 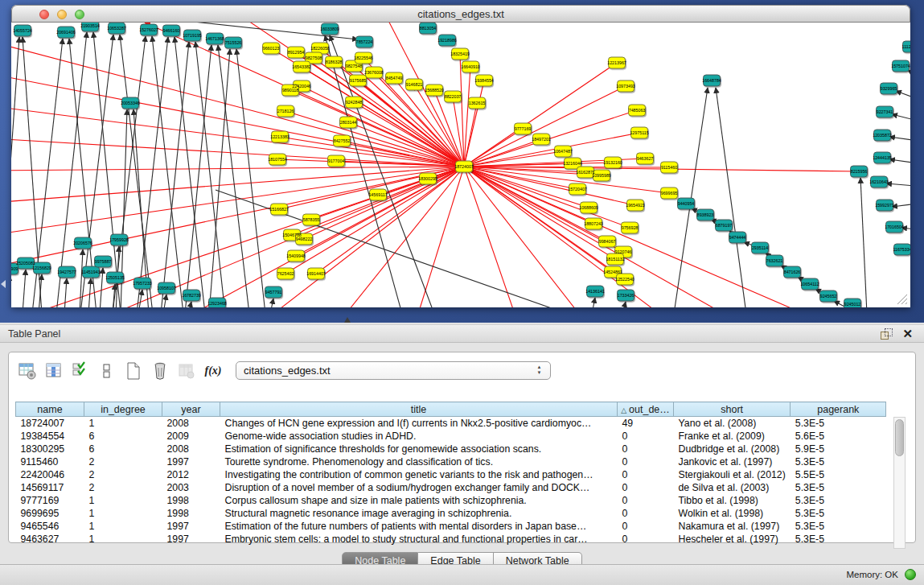 I want to click on table-row: 977716911998Corpus callosum shape and si…, so click(x=451, y=501).